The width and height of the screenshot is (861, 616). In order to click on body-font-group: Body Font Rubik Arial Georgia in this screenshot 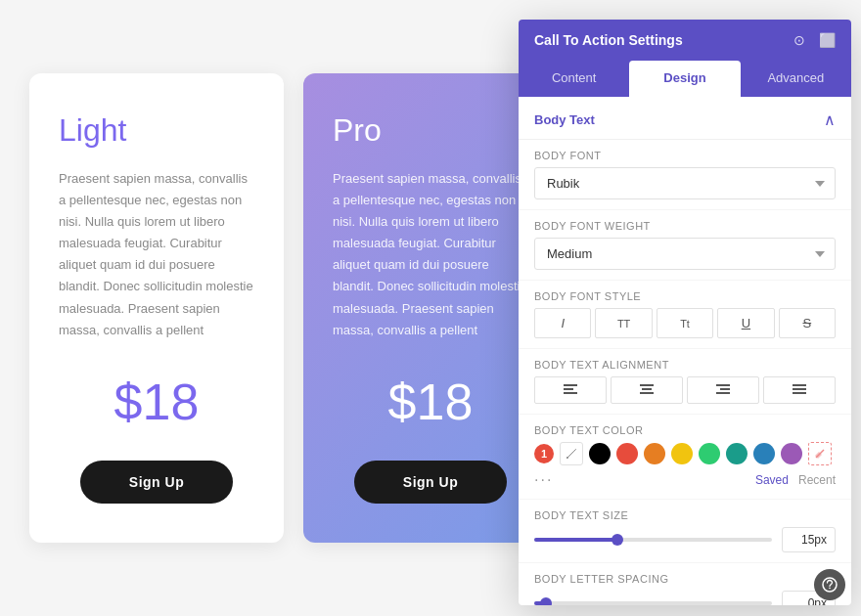, I will do `click(685, 175)`.